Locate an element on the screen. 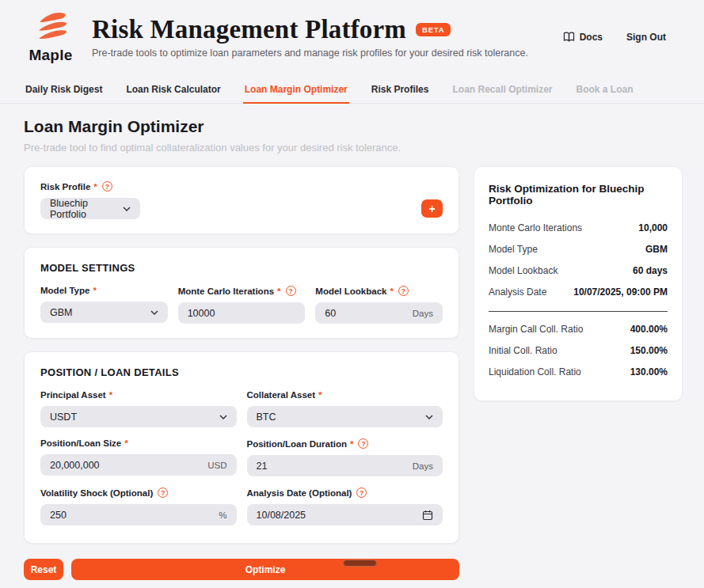 The height and width of the screenshot is (588, 704). loan-size-field: Position/Loan Size * USD is located at coordinates (139, 457).